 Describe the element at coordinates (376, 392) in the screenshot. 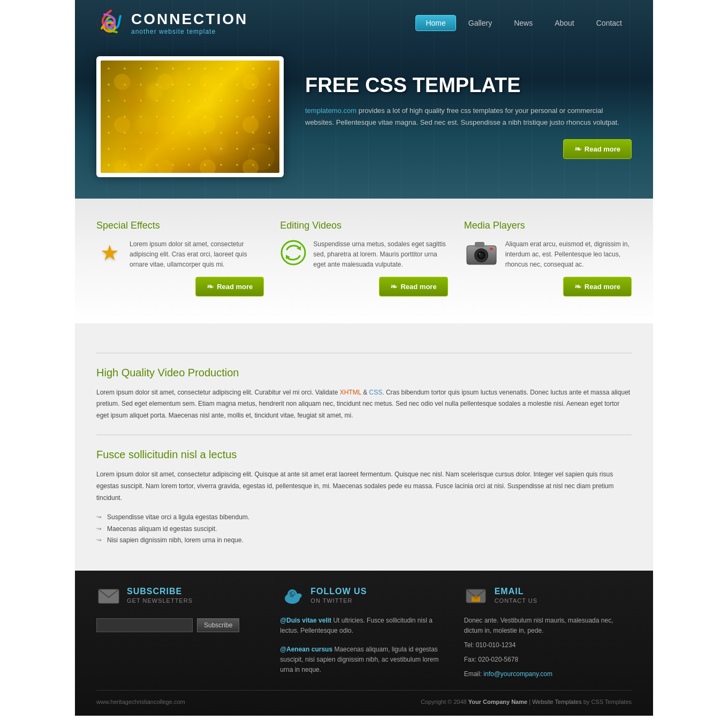

I see `content1-link2: CSS` at that location.